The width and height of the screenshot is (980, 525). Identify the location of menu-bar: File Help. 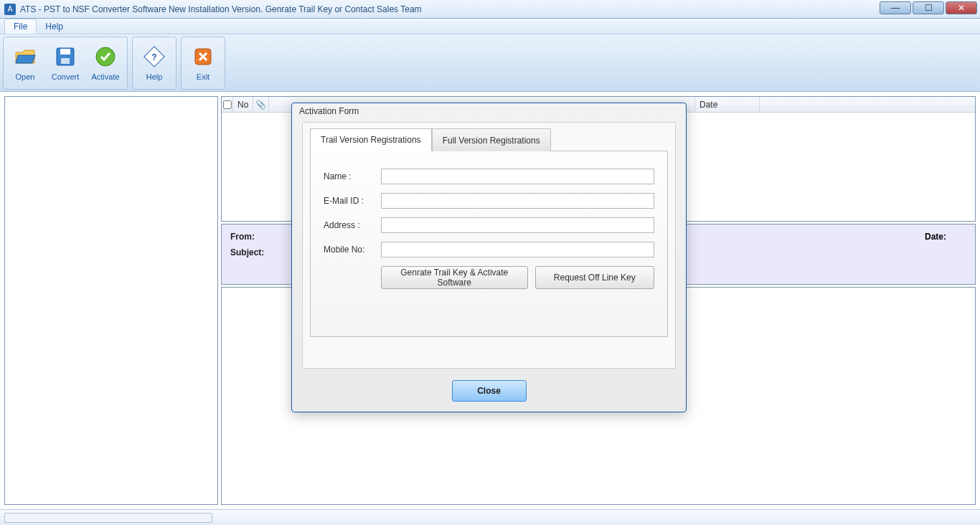
(490, 27).